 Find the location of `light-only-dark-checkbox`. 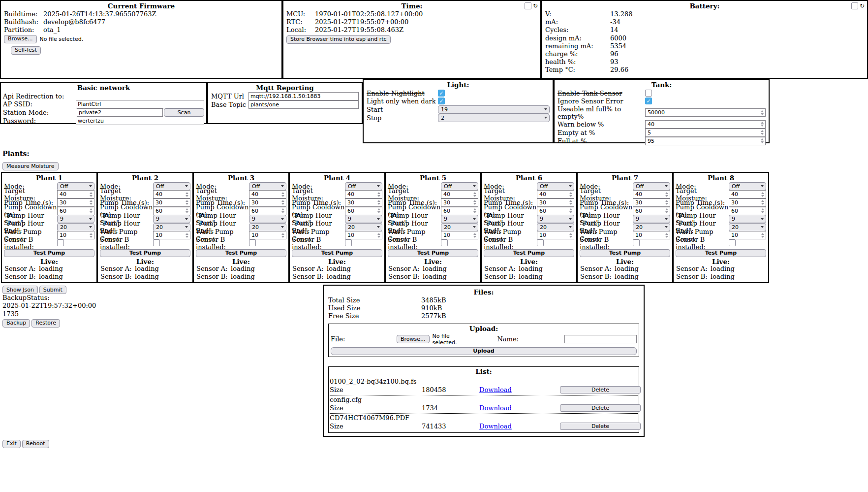

light-only-dark-checkbox is located at coordinates (441, 101).